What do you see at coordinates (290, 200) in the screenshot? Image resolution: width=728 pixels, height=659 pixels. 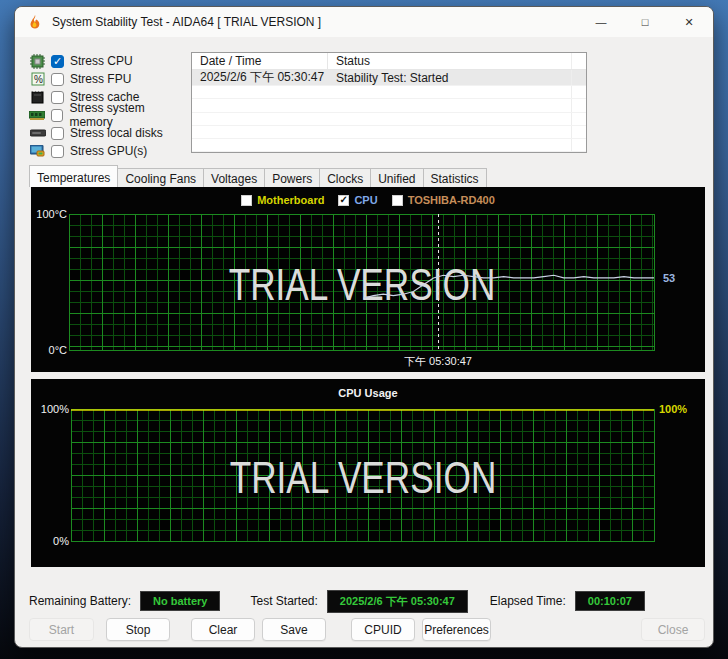 I see `legend-motherboard-label: Motherboard` at bounding box center [290, 200].